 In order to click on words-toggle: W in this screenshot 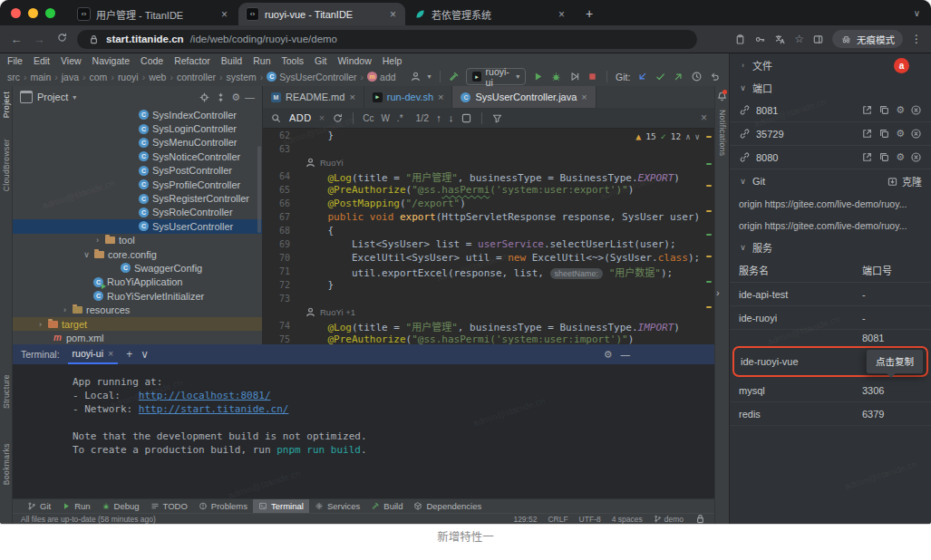, I will do `click(384, 118)`.